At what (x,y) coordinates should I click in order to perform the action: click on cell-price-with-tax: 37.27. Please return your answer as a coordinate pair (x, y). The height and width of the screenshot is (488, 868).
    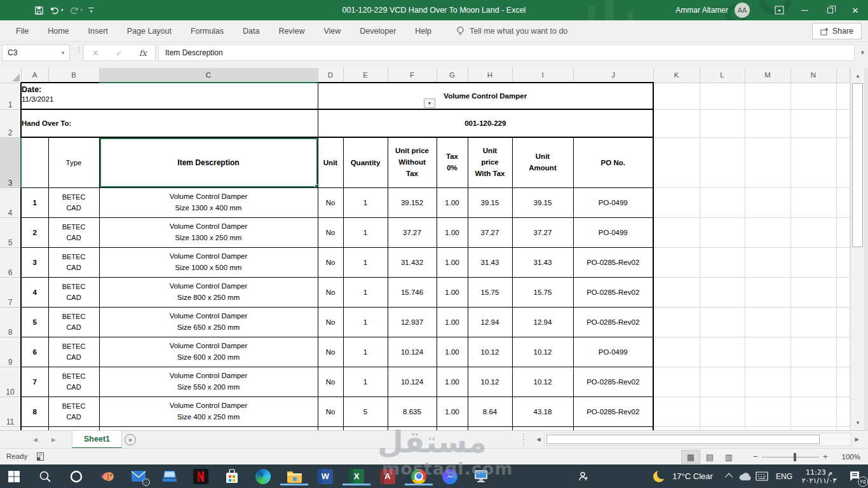
    Looking at the image, I should click on (490, 233).